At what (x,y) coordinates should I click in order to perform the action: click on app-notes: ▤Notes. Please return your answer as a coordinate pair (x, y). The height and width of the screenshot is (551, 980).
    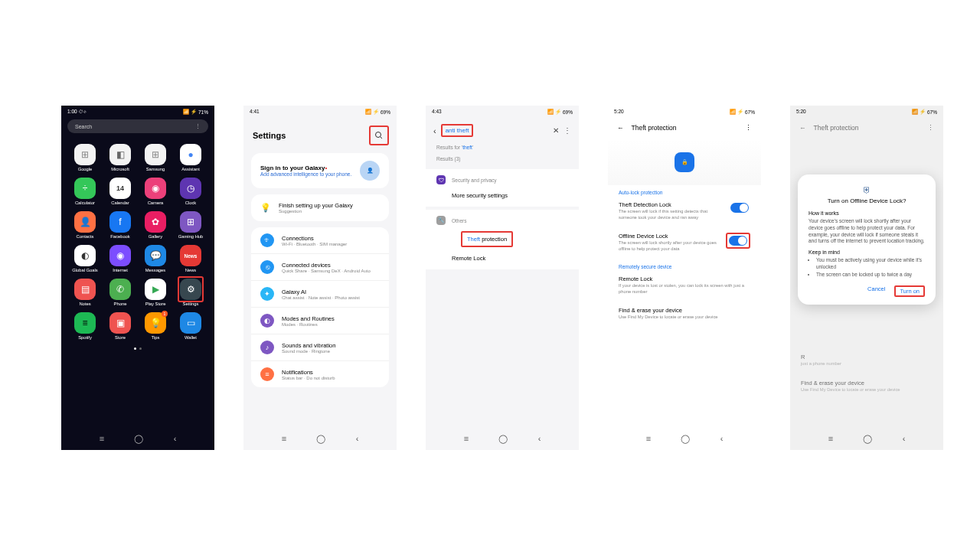
    Looking at the image, I should click on (85, 292).